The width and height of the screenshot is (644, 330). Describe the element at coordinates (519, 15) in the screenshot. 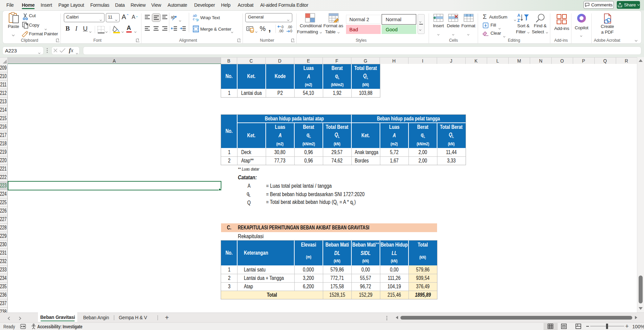

I see `svg-text: A` at that location.